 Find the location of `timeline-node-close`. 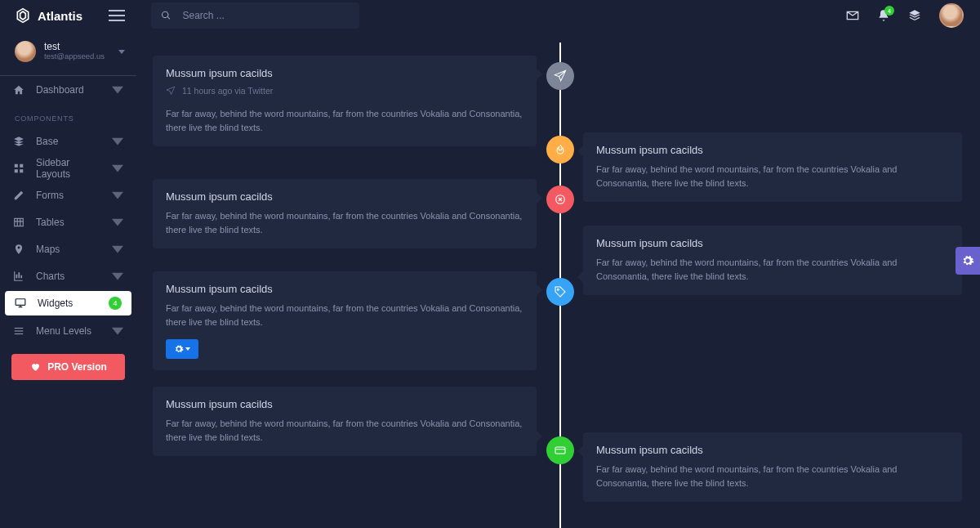

timeline-node-close is located at coordinates (560, 199).